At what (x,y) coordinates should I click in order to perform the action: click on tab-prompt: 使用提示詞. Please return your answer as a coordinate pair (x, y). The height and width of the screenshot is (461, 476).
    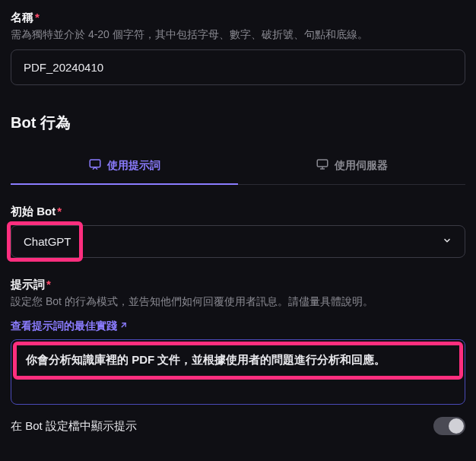
    Looking at the image, I should click on (125, 166).